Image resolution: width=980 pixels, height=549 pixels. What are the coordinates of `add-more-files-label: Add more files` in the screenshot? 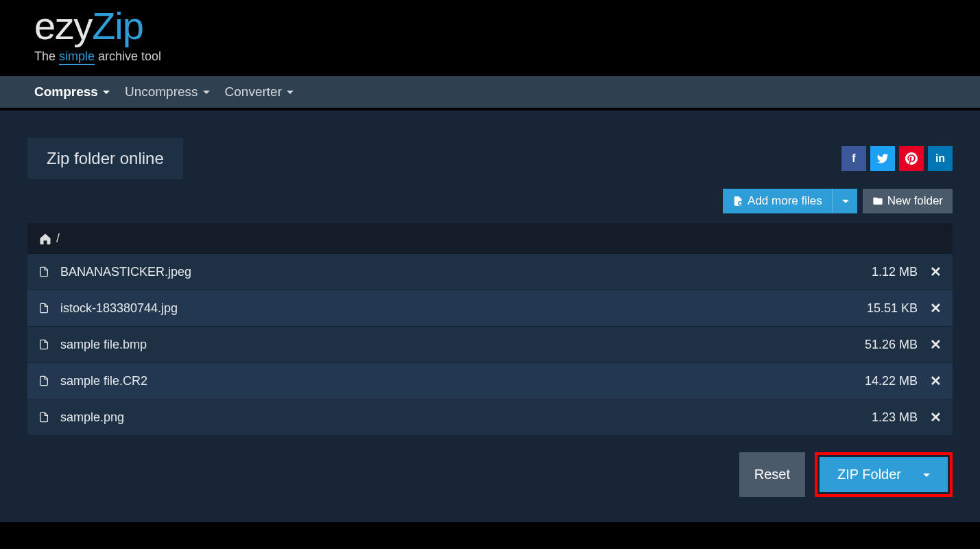 It's located at (785, 201).